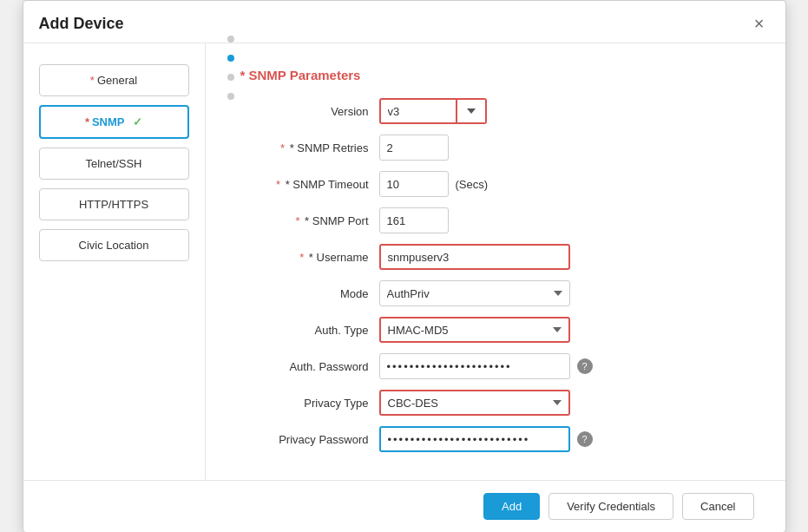 This screenshot has width=808, height=532. What do you see at coordinates (414, 148) in the screenshot?
I see `retries-input` at bounding box center [414, 148].